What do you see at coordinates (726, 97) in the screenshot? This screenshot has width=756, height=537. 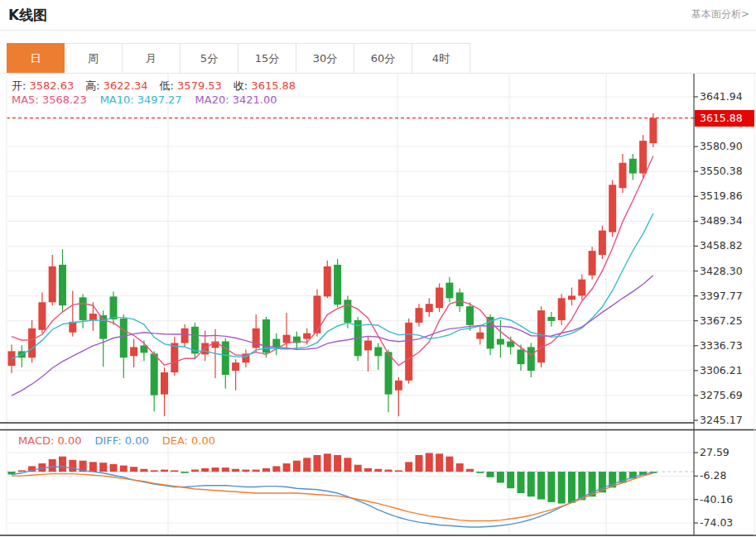 I see `axis-tick-label: 3641.94` at bounding box center [726, 97].